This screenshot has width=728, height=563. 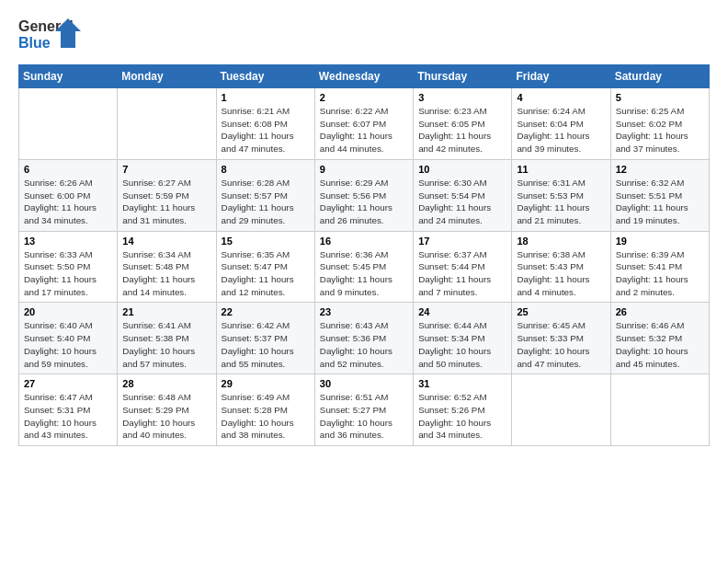 What do you see at coordinates (364, 195) in the screenshot?
I see `week-row-2: 6Sunrise: 6:26 AM Sunset: 6:00 PM Daylig…` at bounding box center [364, 195].